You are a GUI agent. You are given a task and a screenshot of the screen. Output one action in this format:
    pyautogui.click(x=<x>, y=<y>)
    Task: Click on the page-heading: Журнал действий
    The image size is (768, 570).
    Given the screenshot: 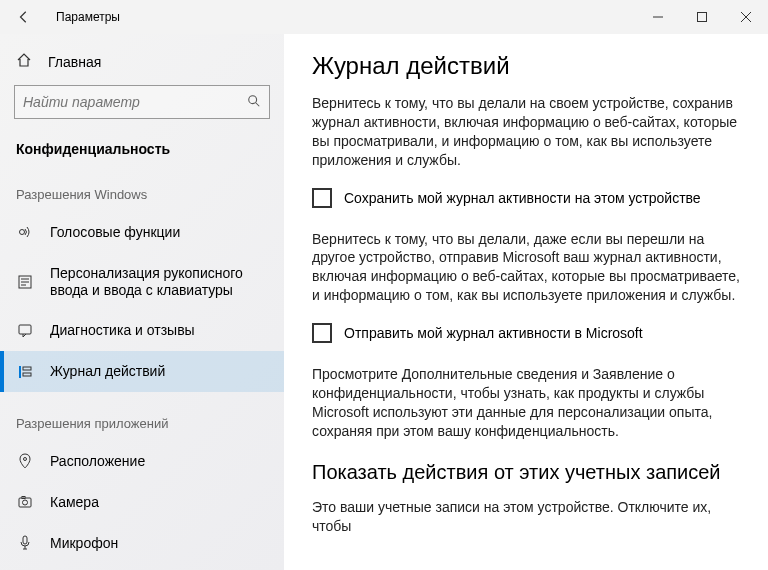 What is the action you would take?
    pyautogui.click(x=526, y=66)
    